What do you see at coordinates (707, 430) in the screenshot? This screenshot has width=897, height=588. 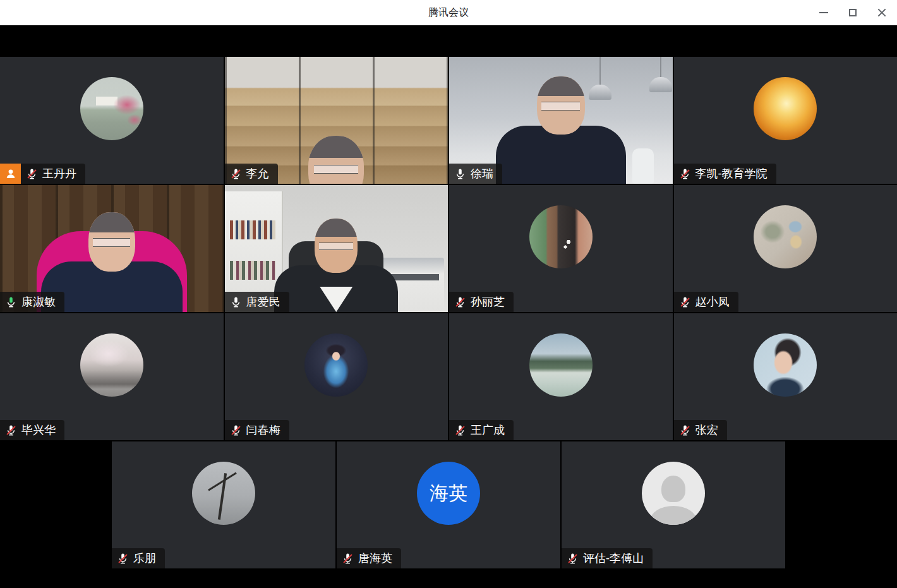 I see `participant-name: 张宏` at bounding box center [707, 430].